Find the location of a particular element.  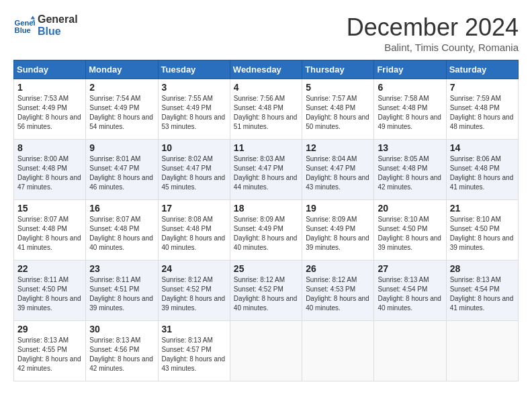

calendar-day-cell: 22 Sunrise: 8:11 AM Sunset: 4:50 PM Dayl… is located at coordinates (50, 291).